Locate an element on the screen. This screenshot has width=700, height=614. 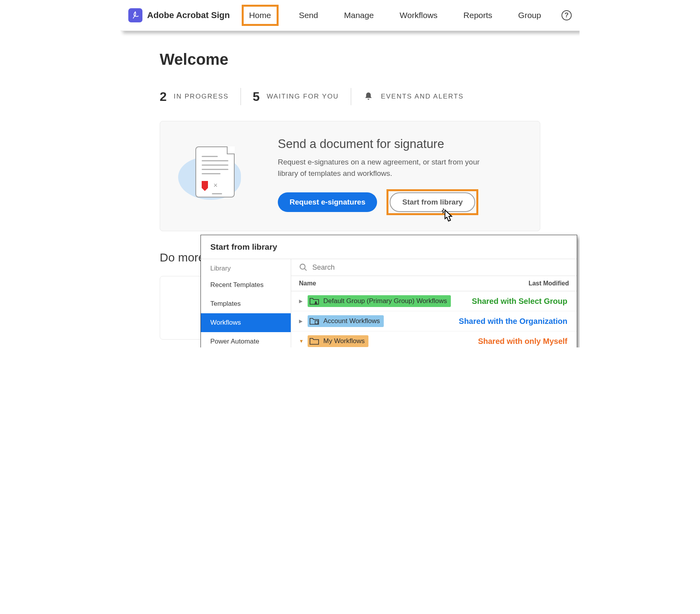
card-actions: Request e-signatures Start from library is located at coordinates (380, 202).